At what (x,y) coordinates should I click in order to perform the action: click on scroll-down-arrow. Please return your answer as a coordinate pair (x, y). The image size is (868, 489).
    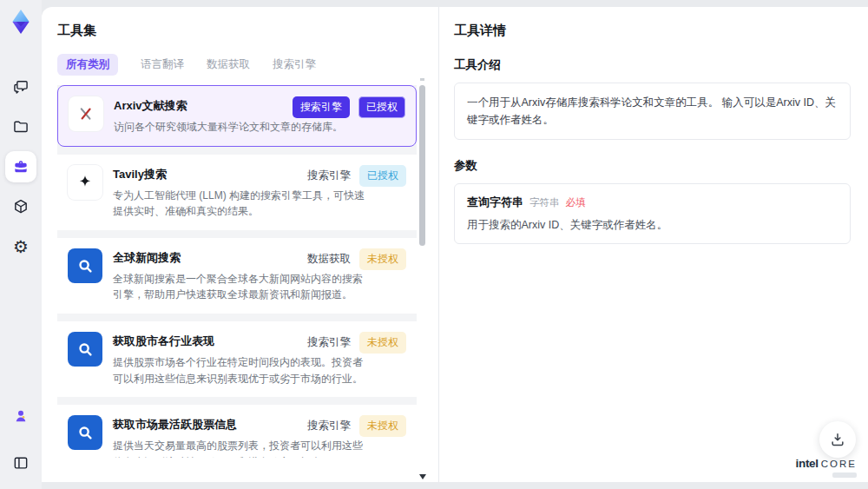
    Looking at the image, I should click on (423, 477).